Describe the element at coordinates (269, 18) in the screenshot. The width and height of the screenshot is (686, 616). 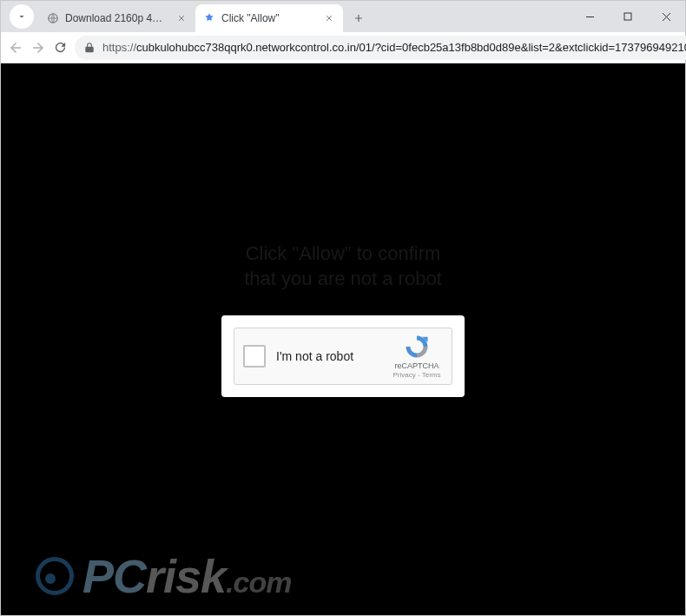
I see `tab-active: Click "Allow"` at that location.